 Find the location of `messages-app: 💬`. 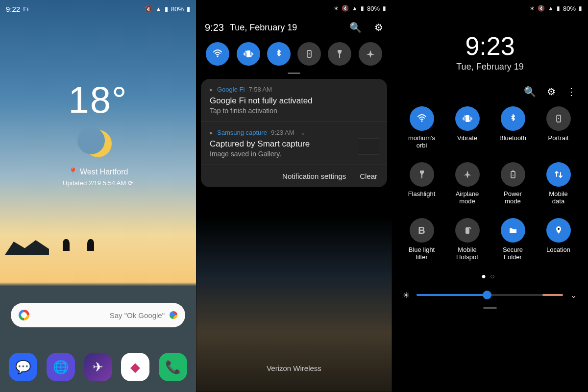

messages-app: 💬 is located at coordinates (23, 367).